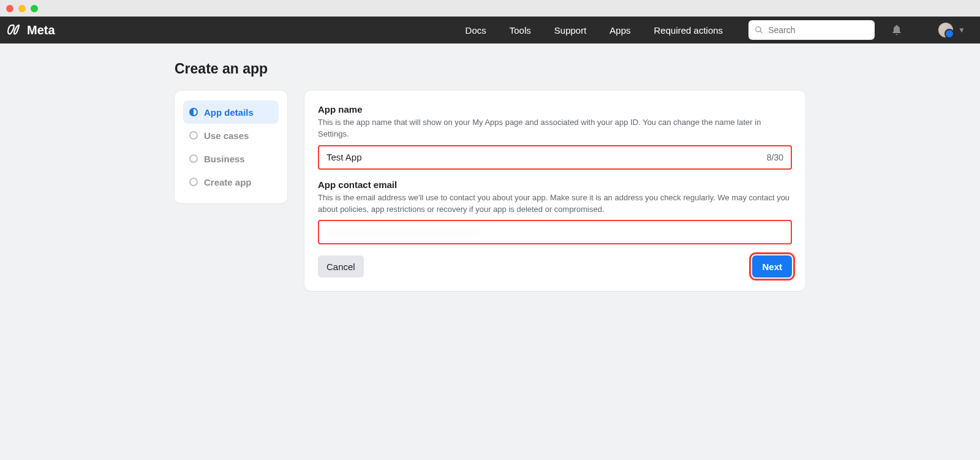 Image resolution: width=980 pixels, height=460 pixels. I want to click on avatar-icon, so click(946, 30).